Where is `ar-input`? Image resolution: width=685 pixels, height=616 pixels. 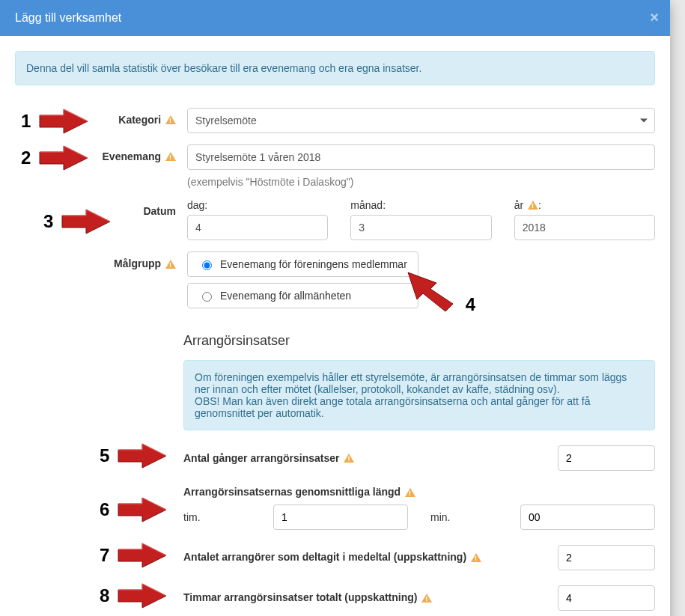 ar-input is located at coordinates (585, 228).